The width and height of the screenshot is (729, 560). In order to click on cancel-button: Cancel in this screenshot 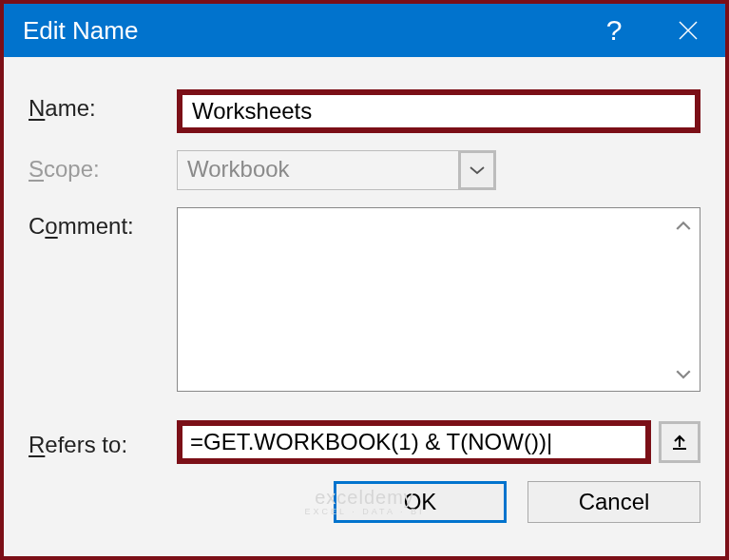, I will do `click(614, 502)`.